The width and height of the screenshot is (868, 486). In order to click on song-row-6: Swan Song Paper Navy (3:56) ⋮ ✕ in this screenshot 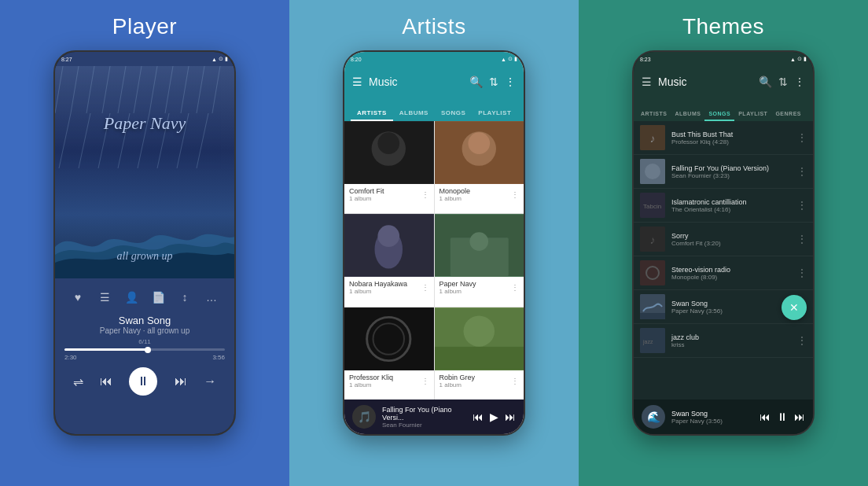, I will do `click(723, 307)`.